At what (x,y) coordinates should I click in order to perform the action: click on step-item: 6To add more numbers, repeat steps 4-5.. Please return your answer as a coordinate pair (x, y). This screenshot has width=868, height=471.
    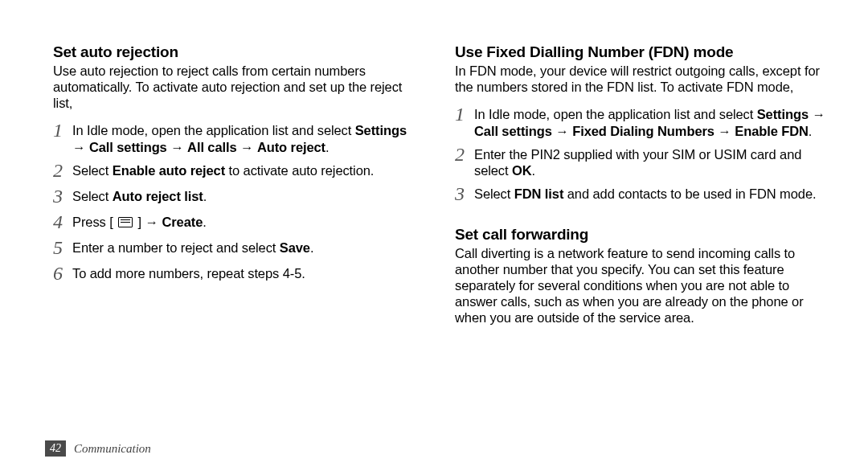
    Looking at the image, I should click on (238, 275).